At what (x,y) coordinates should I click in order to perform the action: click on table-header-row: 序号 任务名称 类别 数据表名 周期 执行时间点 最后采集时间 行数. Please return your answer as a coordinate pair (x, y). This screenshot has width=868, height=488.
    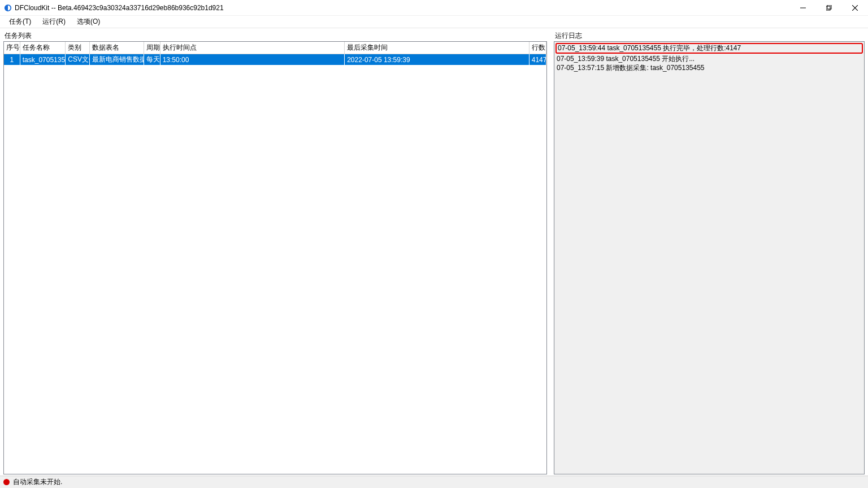
    Looking at the image, I should click on (275, 48).